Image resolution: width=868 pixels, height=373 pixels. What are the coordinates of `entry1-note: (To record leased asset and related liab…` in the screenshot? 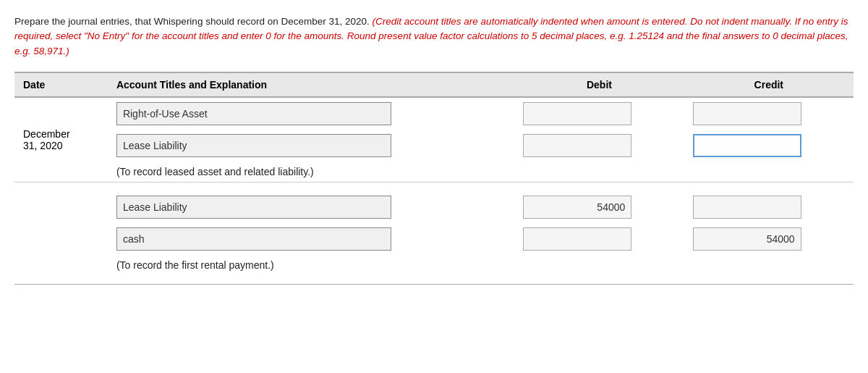 It's located at (480, 172).